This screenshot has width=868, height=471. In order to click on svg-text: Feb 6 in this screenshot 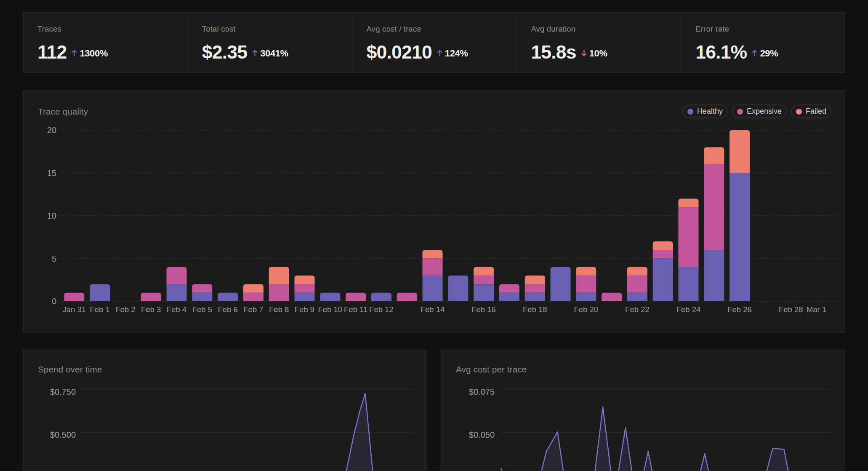, I will do `click(227, 309)`.